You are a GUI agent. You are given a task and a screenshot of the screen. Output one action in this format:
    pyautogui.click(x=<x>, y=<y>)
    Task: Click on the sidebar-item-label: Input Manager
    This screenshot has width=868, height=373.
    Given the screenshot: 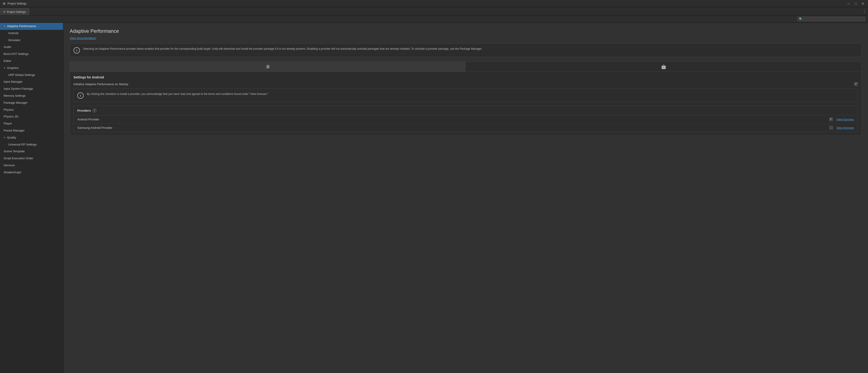 What is the action you would take?
    pyautogui.click(x=13, y=82)
    